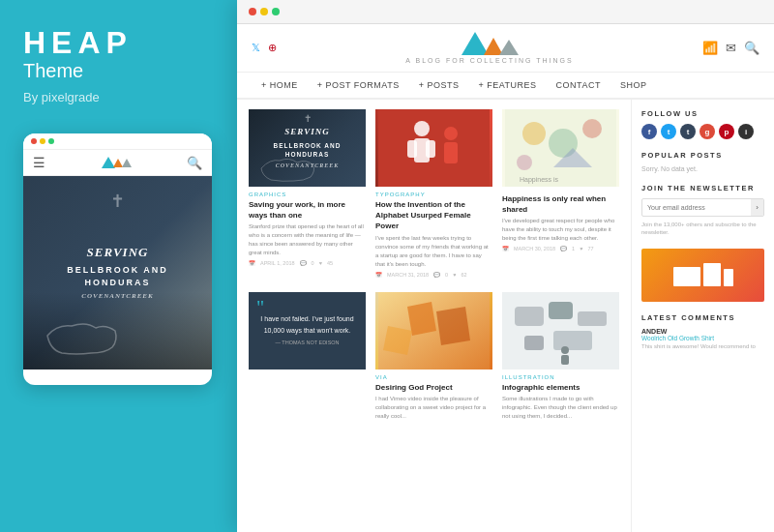  What do you see at coordinates (118, 273) in the screenshot?
I see `mobile-hero-image: ✝ Serving BELLBROOK AND HONDURAS Covenan…` at bounding box center [118, 273].